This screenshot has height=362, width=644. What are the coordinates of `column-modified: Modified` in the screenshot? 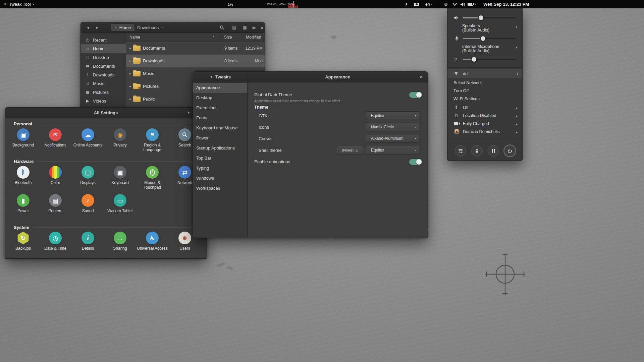 It's located at (252, 37).